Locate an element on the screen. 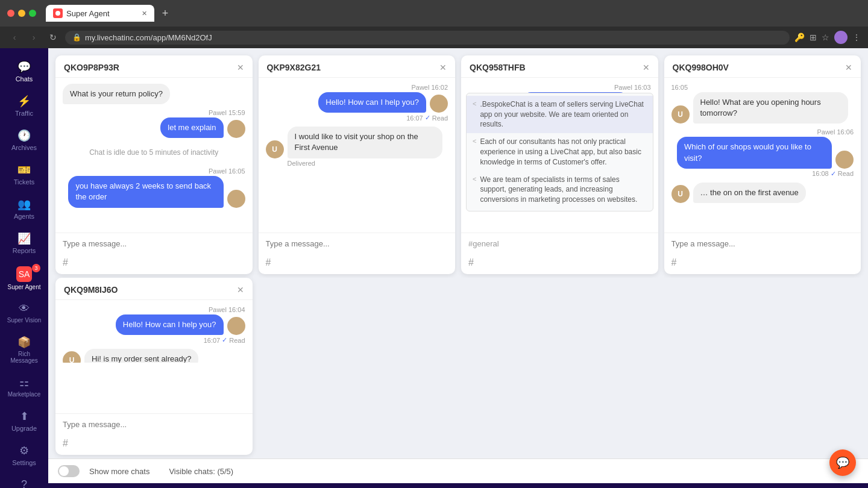 This screenshot has height=488, width=868. autocomplete-item: < We are team of specialists in terms of… is located at coordinates (559, 190).